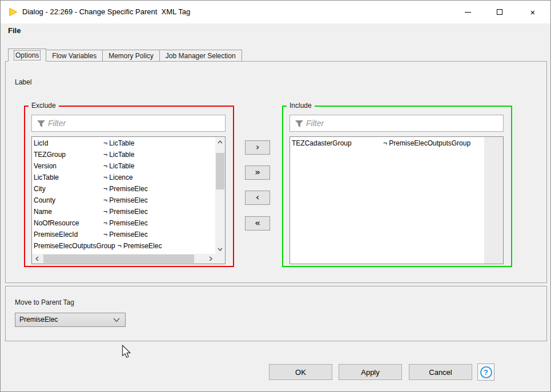 The image size is (551, 392). I want to click on scroll-right-icon, so click(210, 259).